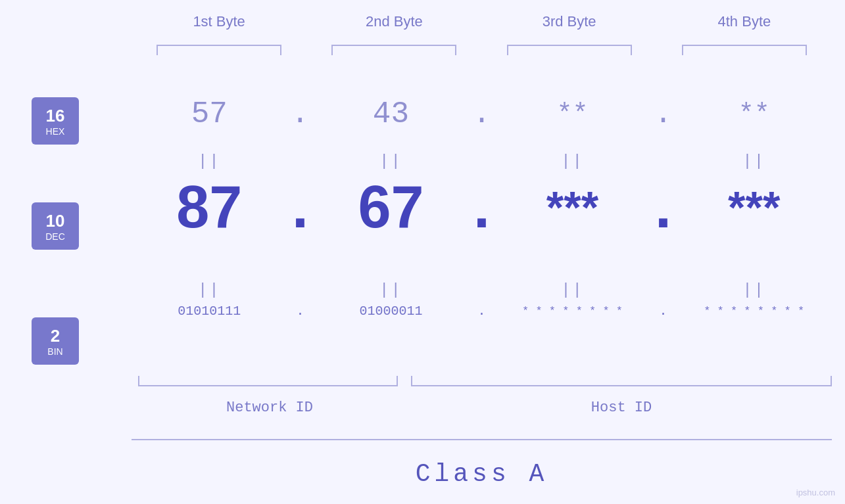  Describe the element at coordinates (621, 407) in the screenshot. I see `host-id-label: Host ID` at that location.